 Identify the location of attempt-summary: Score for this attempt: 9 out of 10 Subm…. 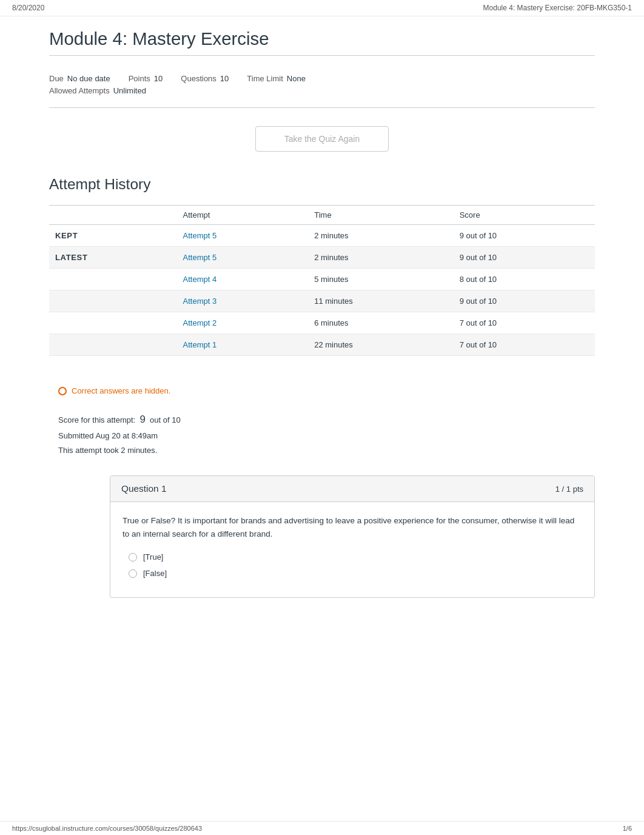
(322, 434).